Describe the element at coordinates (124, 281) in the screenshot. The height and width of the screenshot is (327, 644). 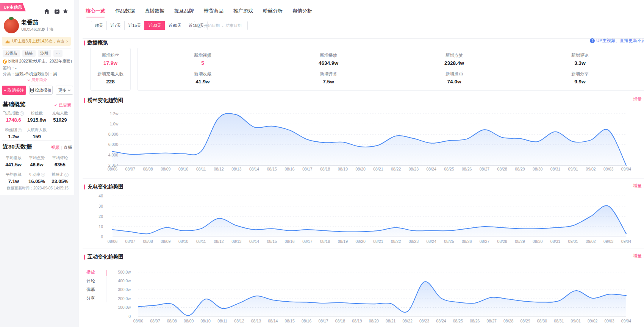
I see `y-axis-label: 400.0w` at that location.